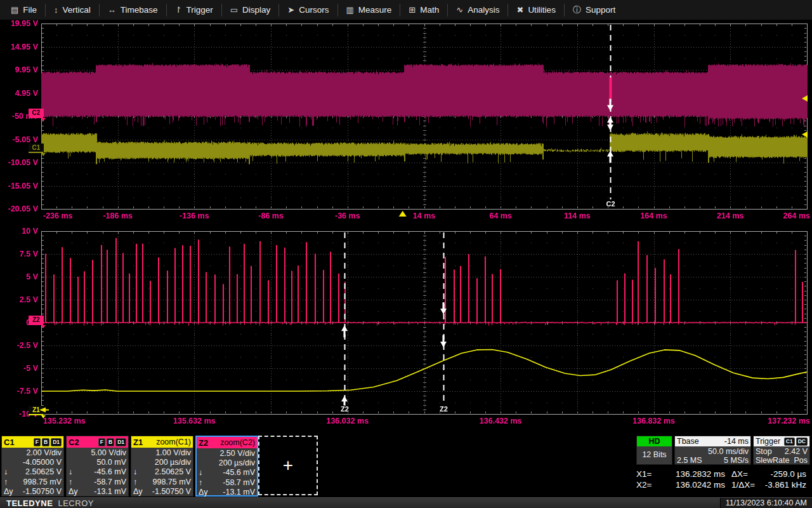 The height and width of the screenshot is (508, 812). I want to click on menu-timebase-icon: ↔, so click(112, 10).